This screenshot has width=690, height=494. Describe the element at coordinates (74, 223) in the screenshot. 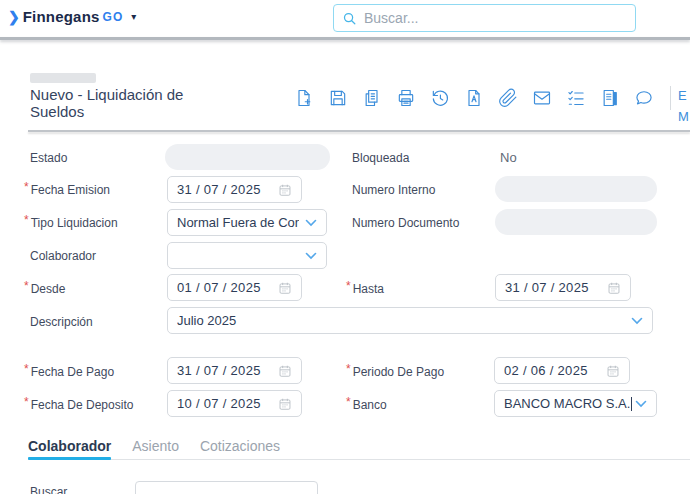

I see `tipo-liquidacion-label: *Tipo Liquidacion` at that location.